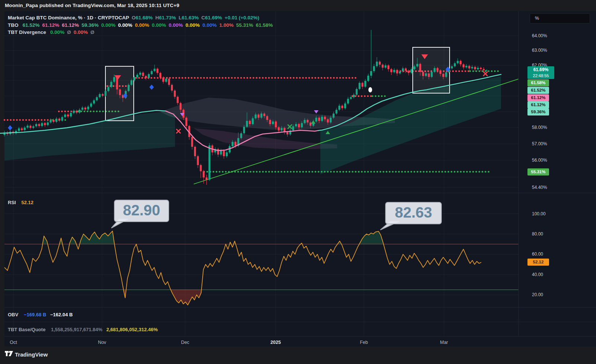 This screenshot has width=596, height=364. I want to click on tbt-divergence-label: TBT Divergence, so click(27, 32).